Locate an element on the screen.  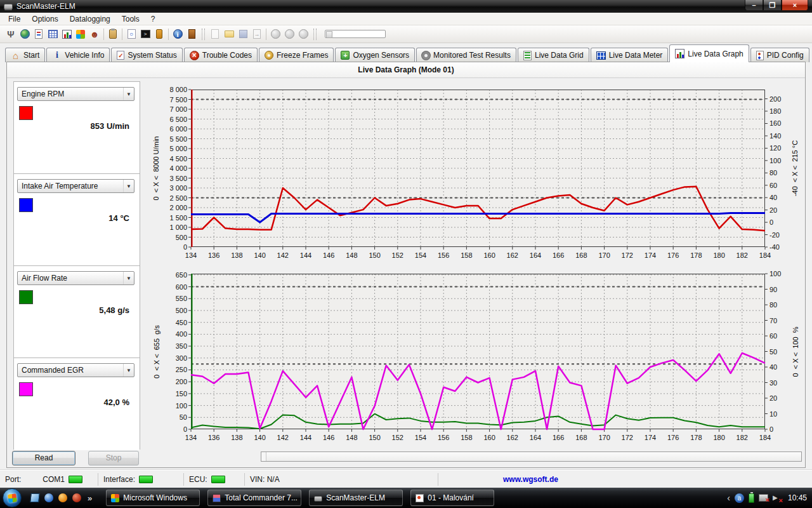
status-port: Port: COM1 is located at coordinates (49, 479).